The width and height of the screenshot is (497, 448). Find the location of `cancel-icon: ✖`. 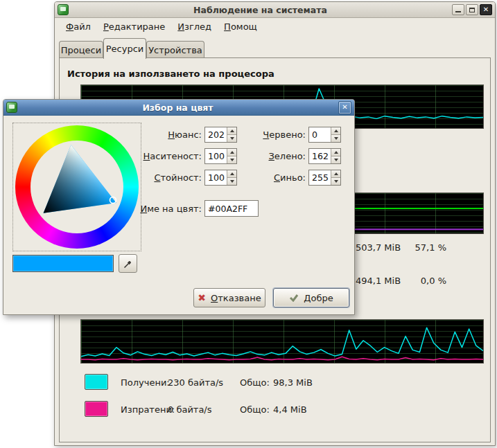

cancel-icon: ✖ is located at coordinates (202, 298).